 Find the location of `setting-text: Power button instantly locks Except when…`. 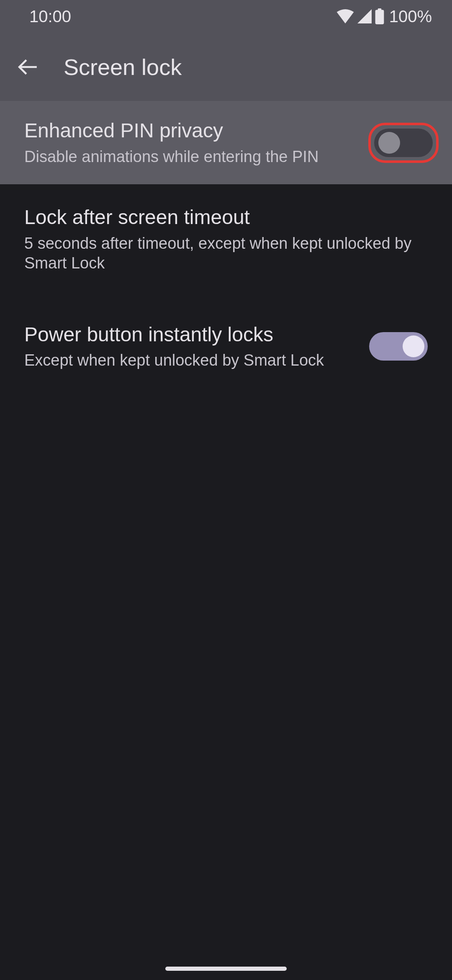

setting-text: Power button instantly locks Except when… is located at coordinates (190, 347).